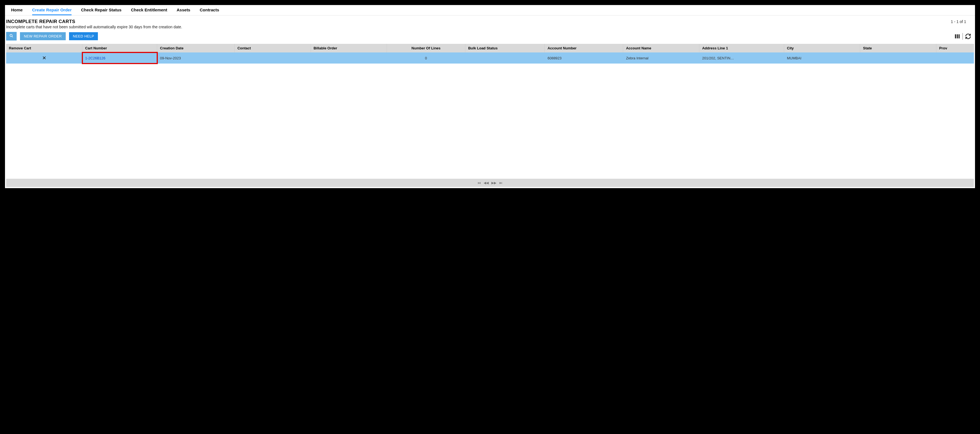 Image resolution: width=980 pixels, height=434 pixels. Describe the element at coordinates (584, 48) in the screenshot. I see `col-account-number: Account Number` at that location.